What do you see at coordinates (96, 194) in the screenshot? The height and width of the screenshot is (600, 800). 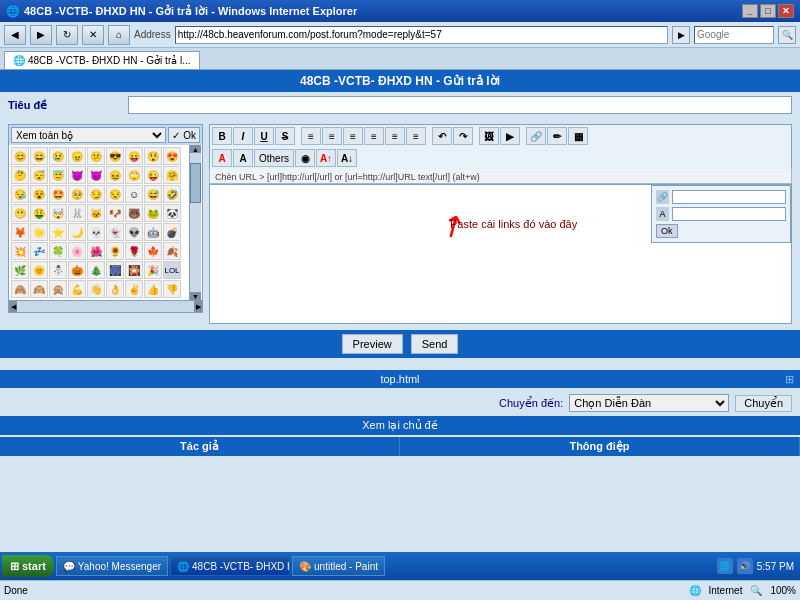 I see `emoji-item: 😏` at bounding box center [96, 194].